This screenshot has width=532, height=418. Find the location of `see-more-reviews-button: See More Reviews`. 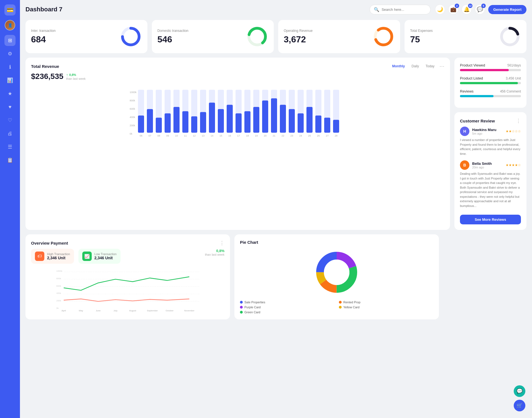

see-more-reviews-button: See More Reviews is located at coordinates (490, 219).